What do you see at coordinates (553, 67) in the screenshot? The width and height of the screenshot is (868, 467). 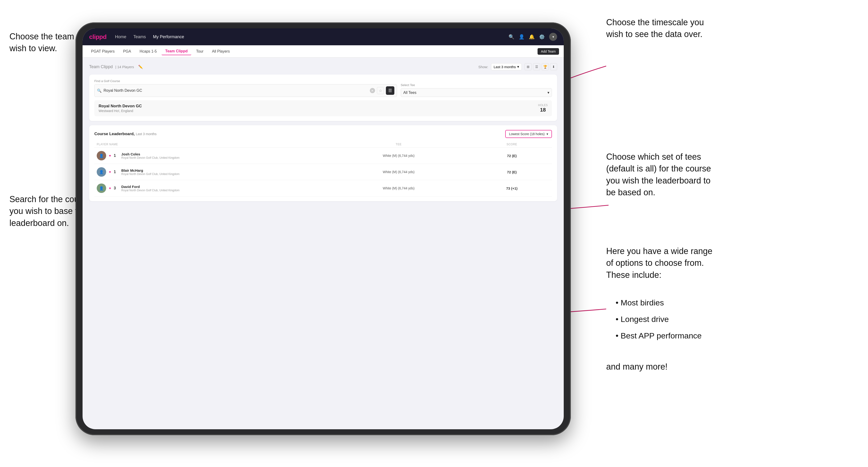 I see `download-btn: ⬇` at bounding box center [553, 67].